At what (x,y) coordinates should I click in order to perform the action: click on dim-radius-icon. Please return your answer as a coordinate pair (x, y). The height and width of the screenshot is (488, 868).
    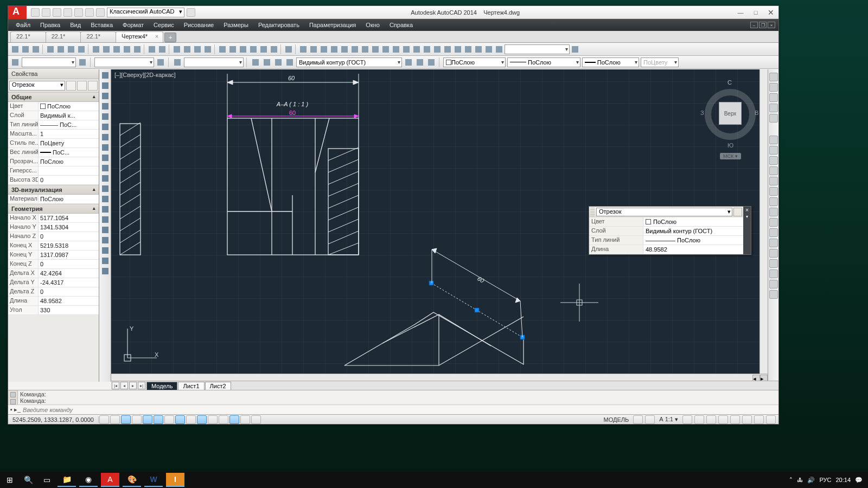
    Looking at the image, I should click on (344, 49).